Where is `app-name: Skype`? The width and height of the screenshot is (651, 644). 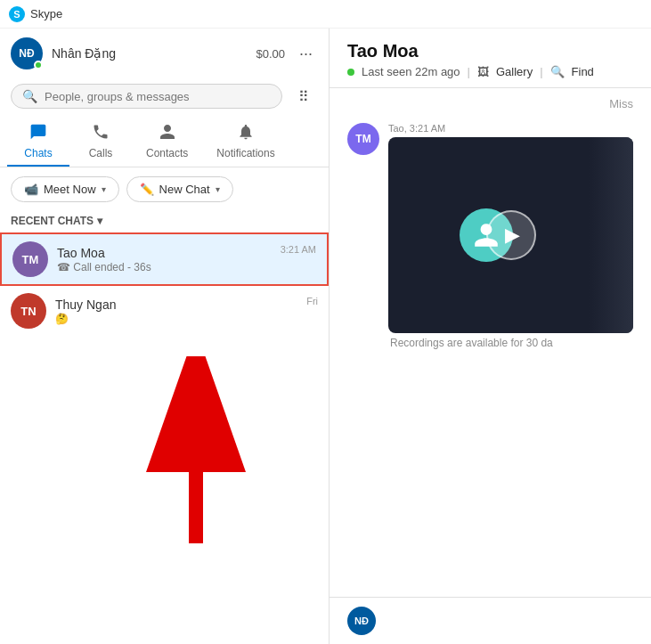
app-name: Skype is located at coordinates (46, 14).